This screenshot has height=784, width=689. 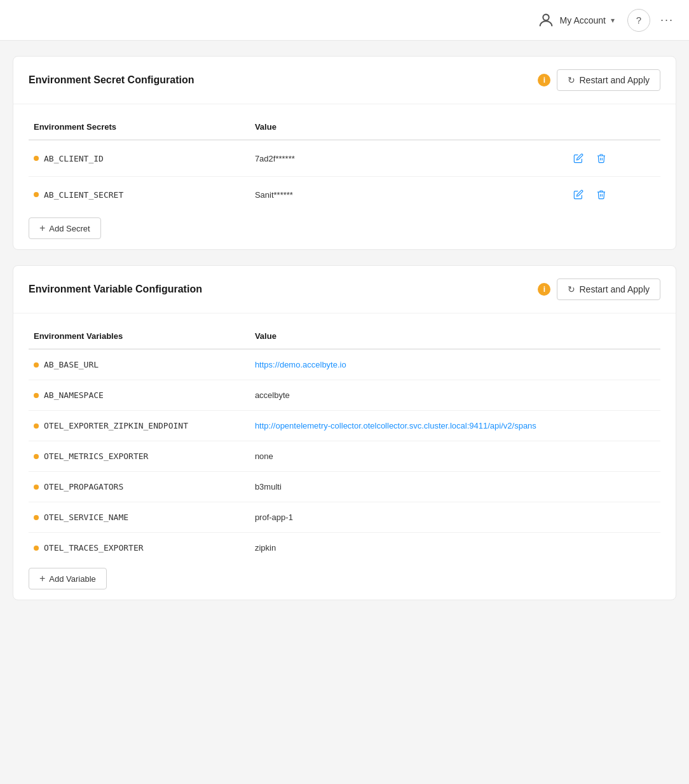 I want to click on variable-config-title: Environment Variable Configuration, so click(x=116, y=289).